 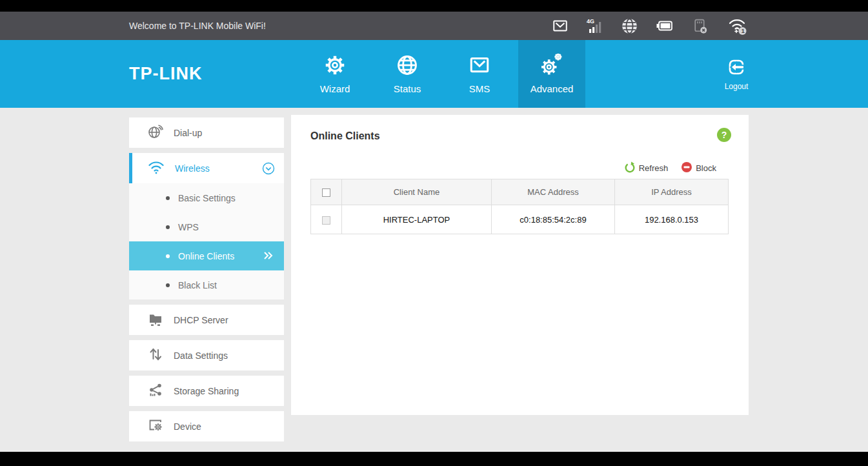 I want to click on tab-advanced: Advanced, so click(x=552, y=74).